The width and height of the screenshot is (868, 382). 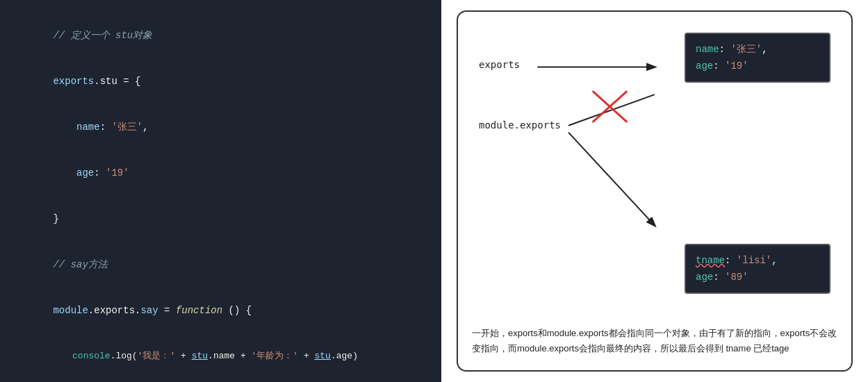 I want to click on code-token: console, so click(x=92, y=356).